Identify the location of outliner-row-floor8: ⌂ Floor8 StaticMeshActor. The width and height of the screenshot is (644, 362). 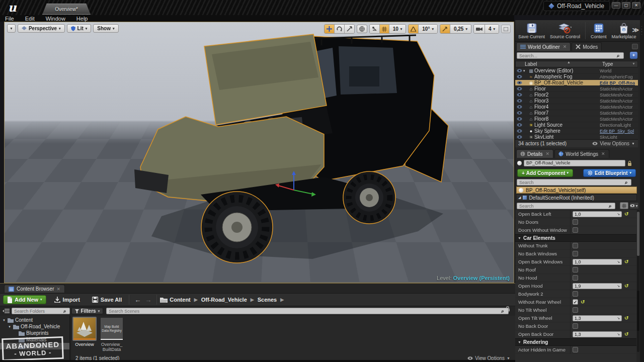
(577, 119).